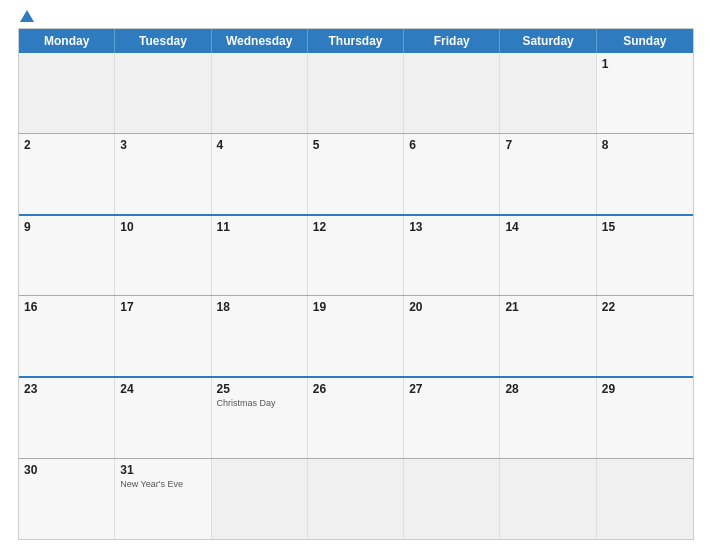 The image size is (712, 550). What do you see at coordinates (645, 174) in the screenshot?
I see `calendar-cell: 8` at bounding box center [645, 174].